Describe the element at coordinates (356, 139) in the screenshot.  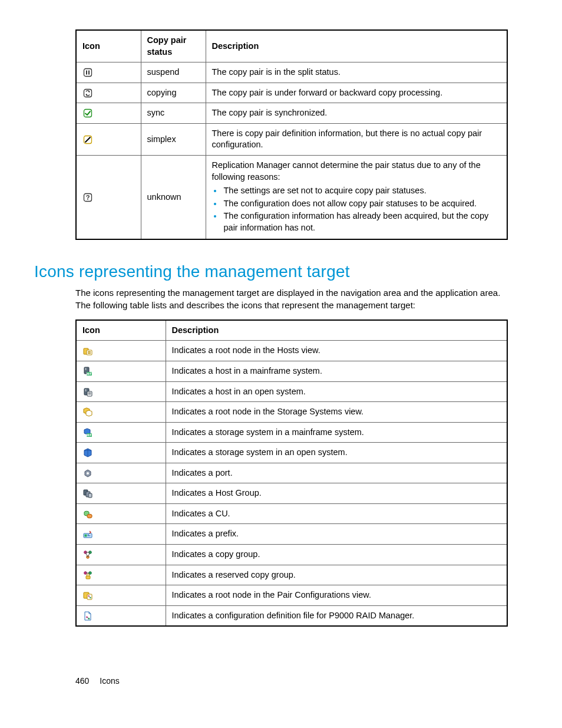
I see `desc-cell: There is copy pair definition informatio…` at that location.